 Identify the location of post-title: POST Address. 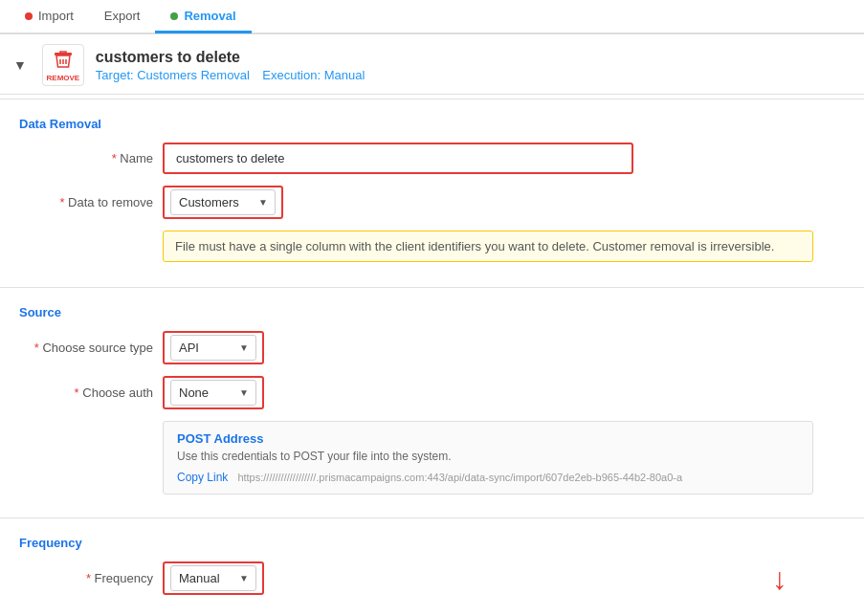
(488, 438).